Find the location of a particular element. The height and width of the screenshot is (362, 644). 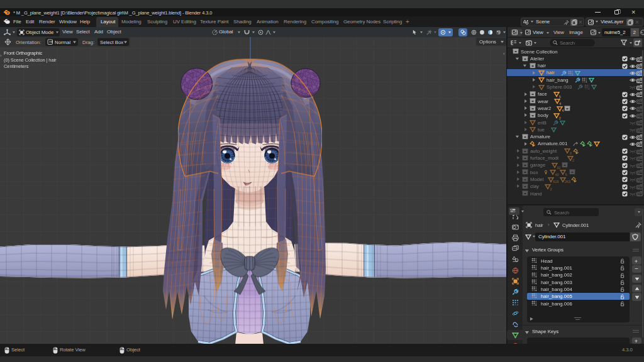

svg-text: Normal is located at coordinates (63, 43).